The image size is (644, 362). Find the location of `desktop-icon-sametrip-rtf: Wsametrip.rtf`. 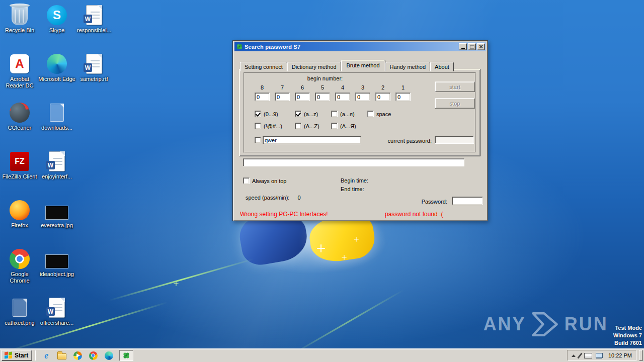

desktop-icon-sametrip-rtf: Wsametrip.rtf is located at coordinates (94, 67).